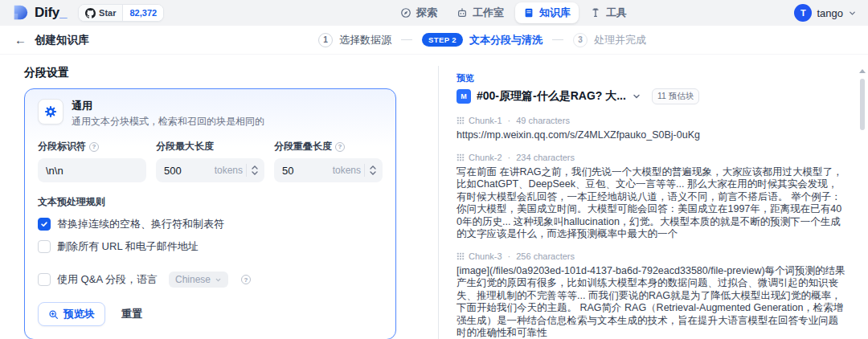 This screenshot has width=868, height=339. I want to click on chunk-char-count: 234 characters, so click(545, 157).